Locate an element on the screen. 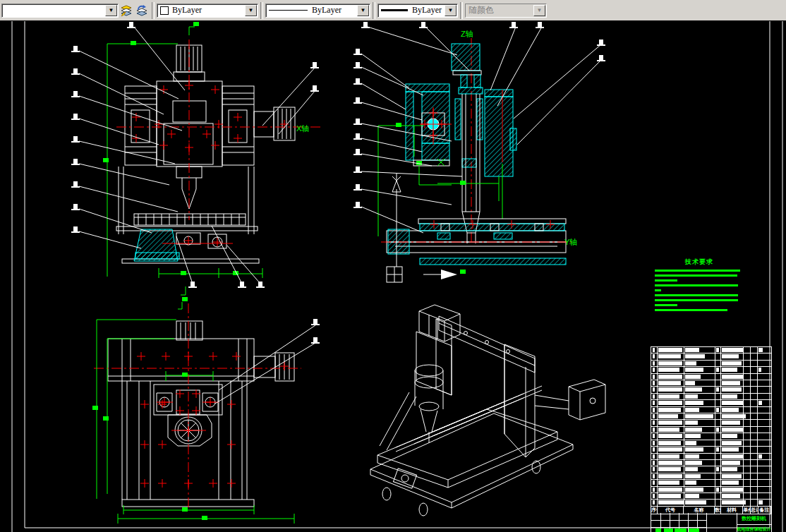 The image size is (786, 532). plotstyle-combo: 随颜色 ▼ is located at coordinates (506, 11).